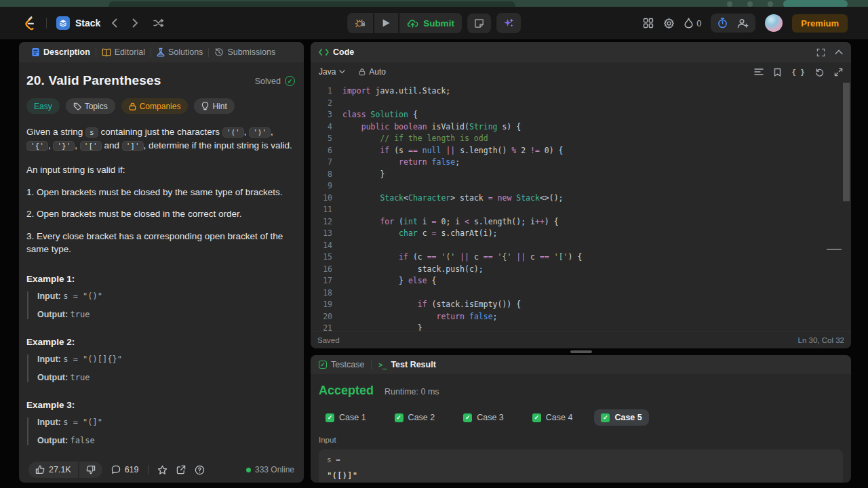  I want to click on fullscreen-icon, so click(821, 53).